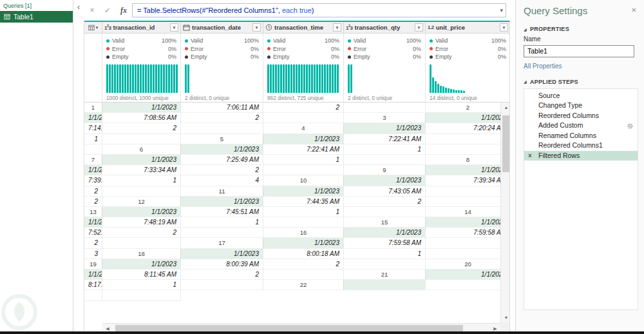 This screenshot has height=334, width=644. Describe the element at coordinates (93, 254) in the screenshot. I see `grid-cell-transaction_qty: 3` at that location.